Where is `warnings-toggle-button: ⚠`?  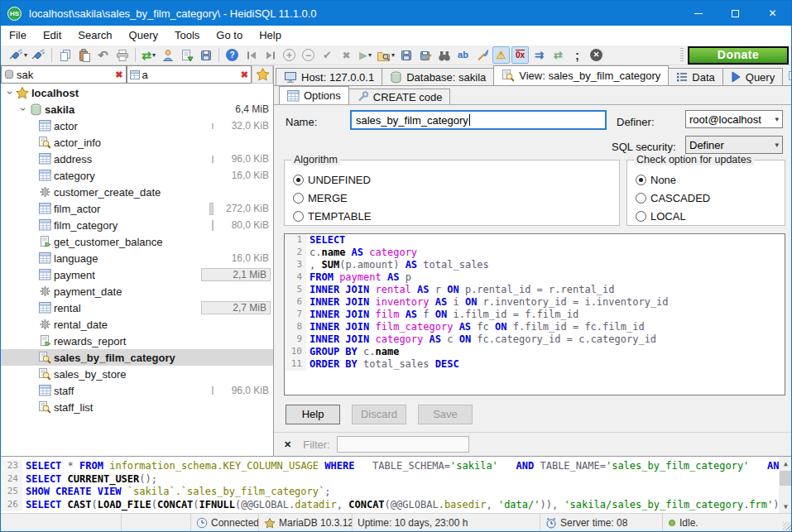
warnings-toggle-button: ⚠ is located at coordinates (502, 55).